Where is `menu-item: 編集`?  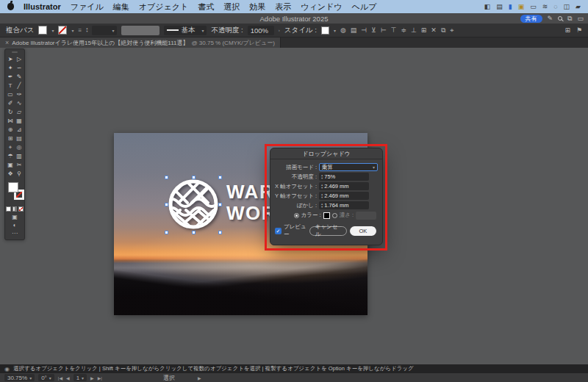
menu-item: 編集 is located at coordinates (121, 7).